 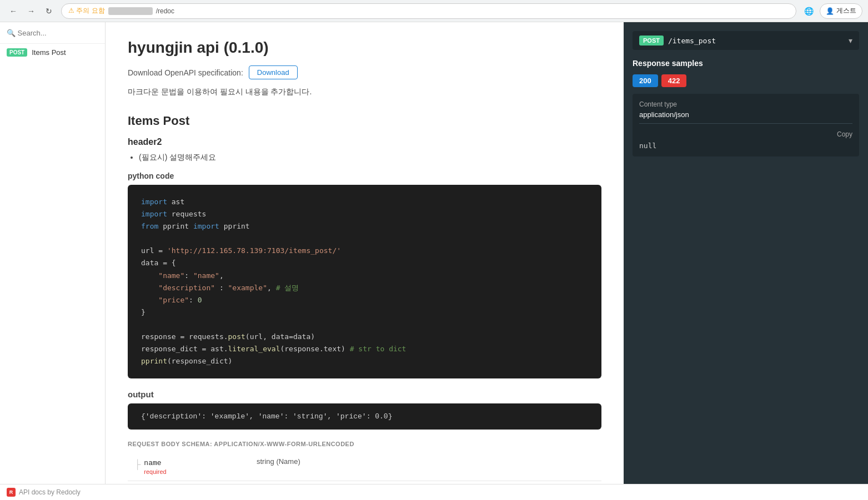 I want to click on user-button: 👤 게스트, so click(x=841, y=11).